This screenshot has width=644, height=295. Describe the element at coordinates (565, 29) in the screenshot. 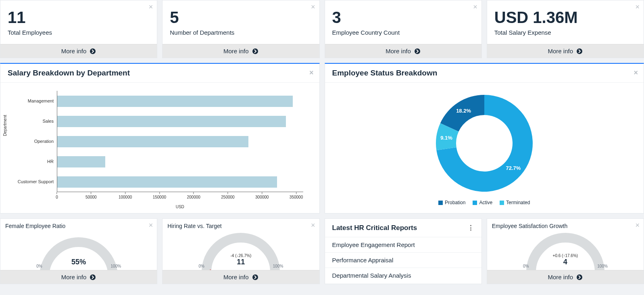

I see `kpi-card-salary-expense: × USD 1.36M Total Salary Expense More in…` at that location.